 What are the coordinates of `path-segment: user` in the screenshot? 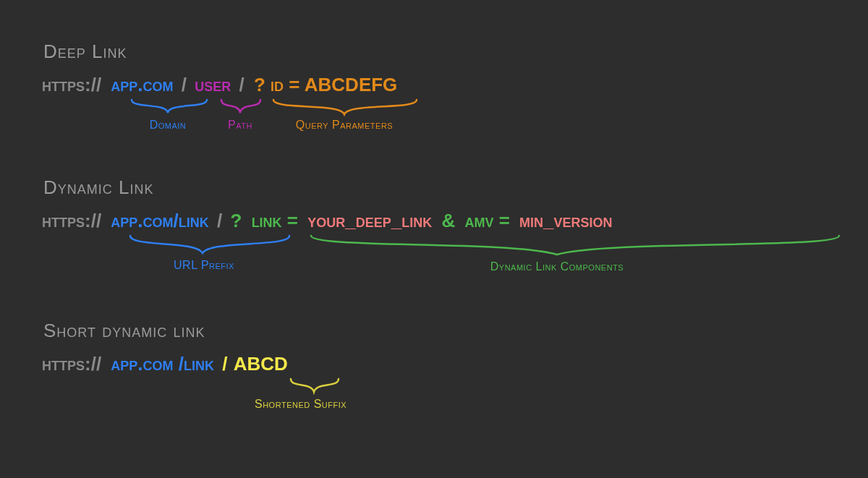 It's located at (213, 85).